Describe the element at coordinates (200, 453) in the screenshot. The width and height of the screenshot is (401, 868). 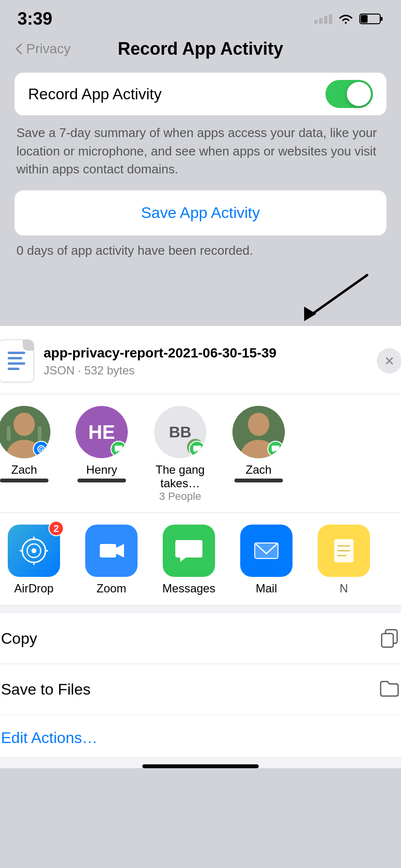
I see `contacts-row: Zach HE Henry BB` at that location.